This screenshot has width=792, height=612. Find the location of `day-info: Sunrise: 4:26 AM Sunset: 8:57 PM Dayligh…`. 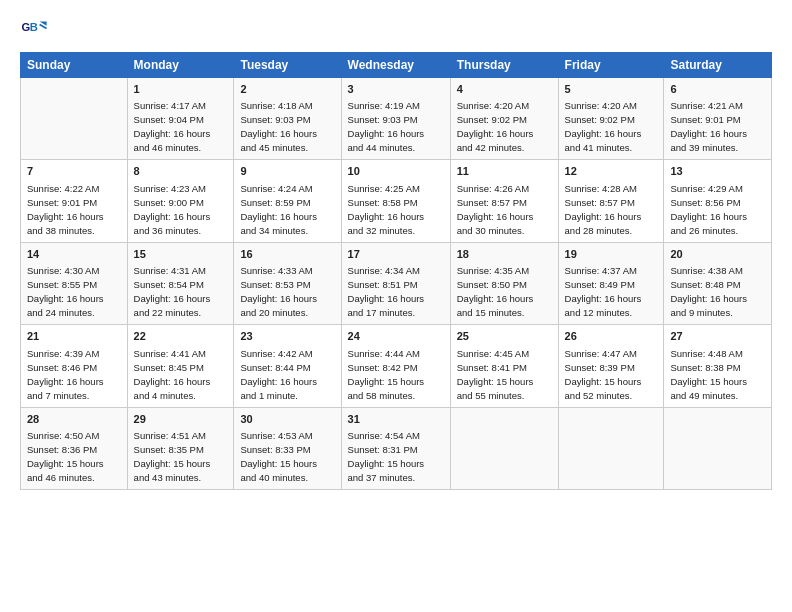

day-info: Sunrise: 4:26 AM Sunset: 8:57 PM Dayligh… is located at coordinates (496, 210).